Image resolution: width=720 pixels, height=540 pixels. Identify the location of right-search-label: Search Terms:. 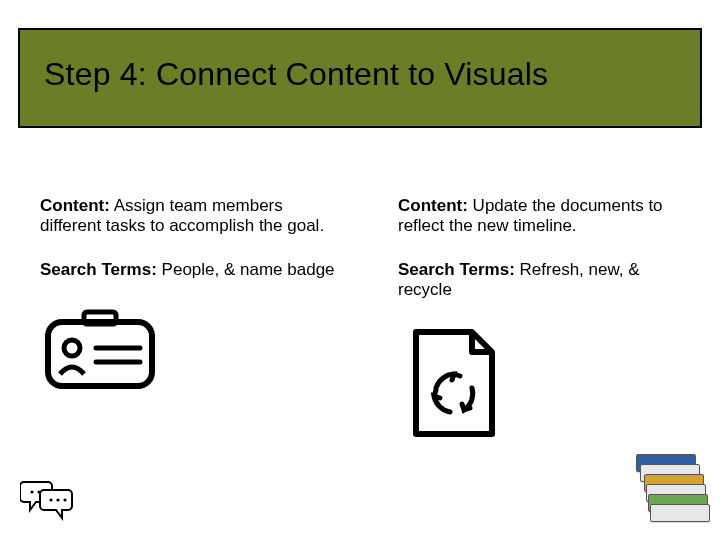
(456, 270).